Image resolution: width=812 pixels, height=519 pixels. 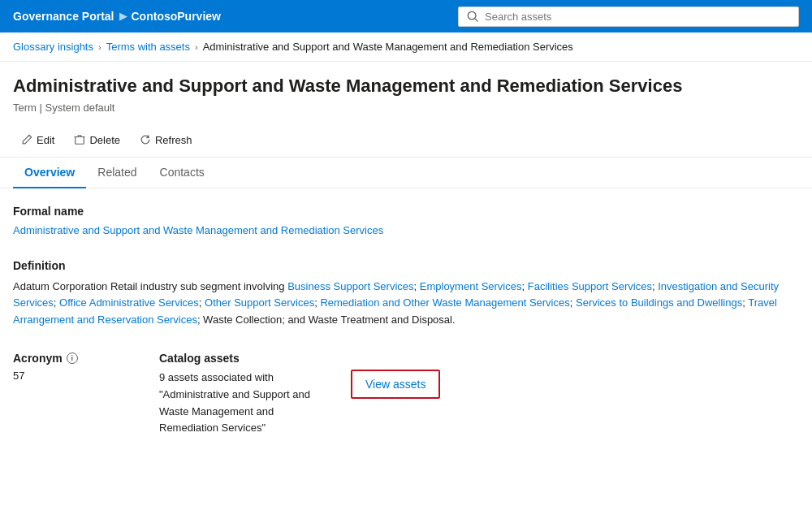 I want to click on formal-name-label: Formal name, so click(x=406, y=211).